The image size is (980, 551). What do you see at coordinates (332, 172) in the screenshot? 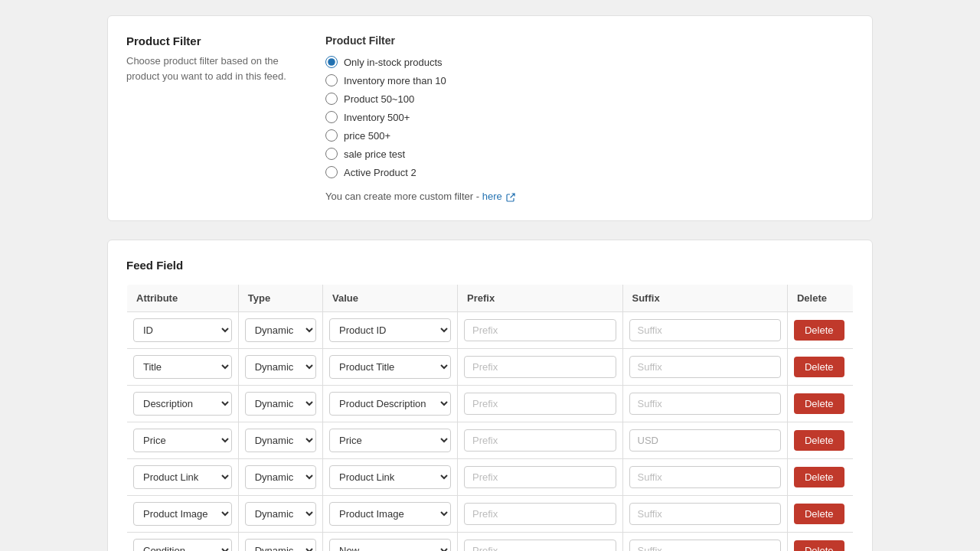
I see `radio-input-opt7` at bounding box center [332, 172].